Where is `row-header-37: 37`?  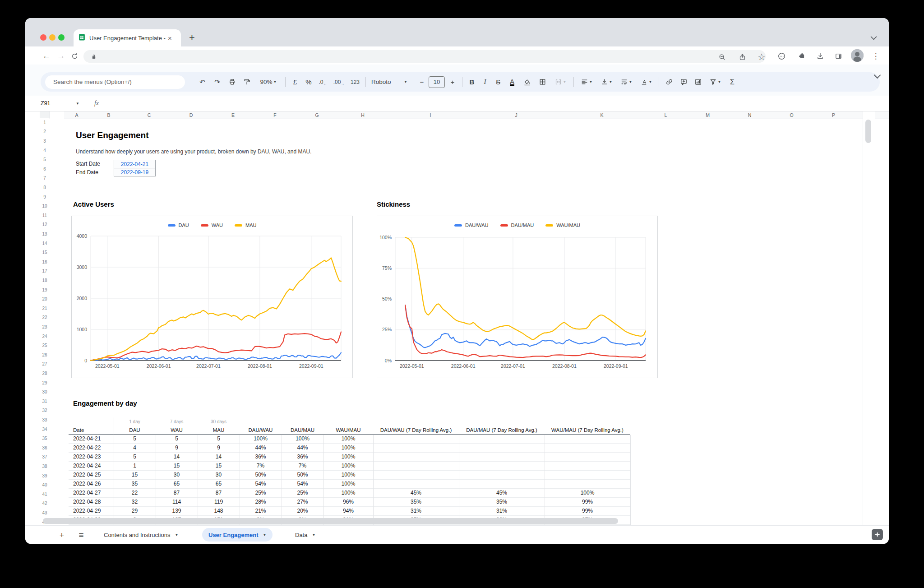 row-header-37: 37 is located at coordinates (45, 458).